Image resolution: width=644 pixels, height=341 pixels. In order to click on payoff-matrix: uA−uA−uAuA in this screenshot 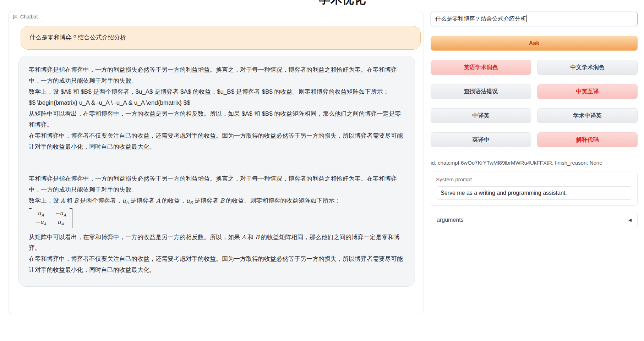, I will do `click(50, 218)`.